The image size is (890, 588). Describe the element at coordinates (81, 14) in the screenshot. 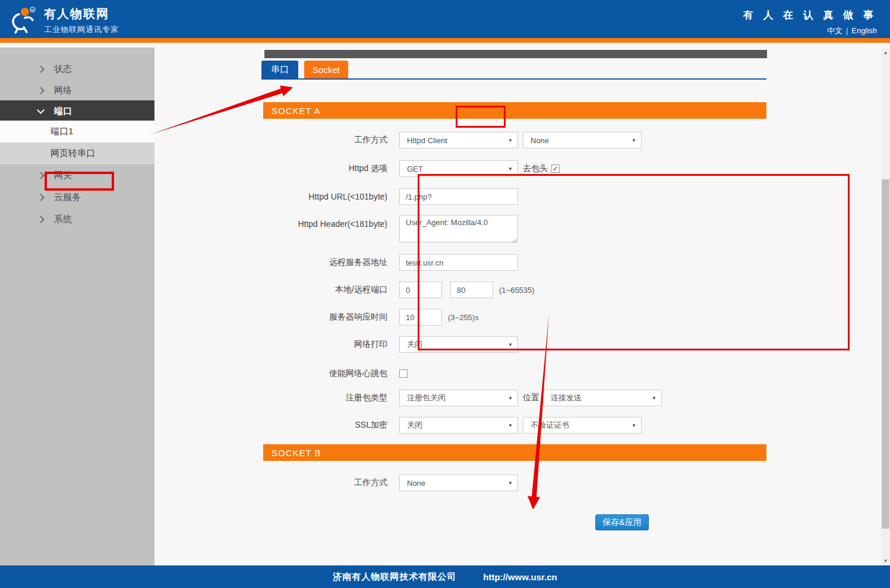

I see `logo-title: 有人物联网` at that location.